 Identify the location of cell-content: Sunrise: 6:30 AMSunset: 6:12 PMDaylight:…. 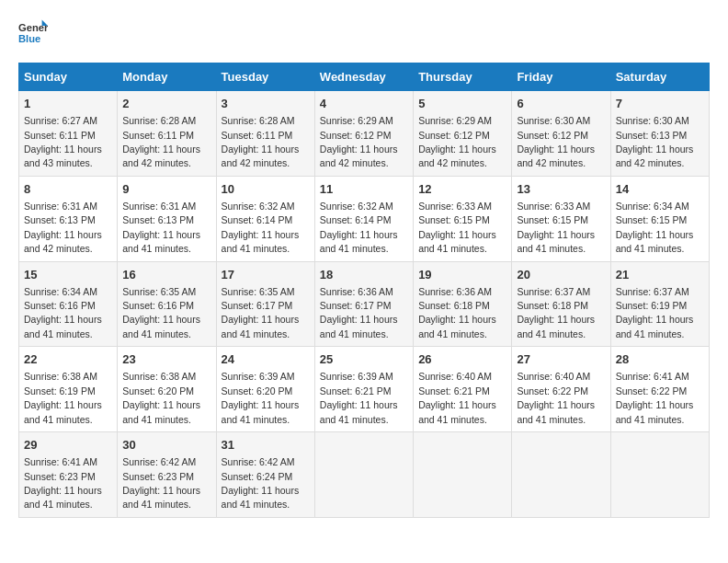
(555, 142).